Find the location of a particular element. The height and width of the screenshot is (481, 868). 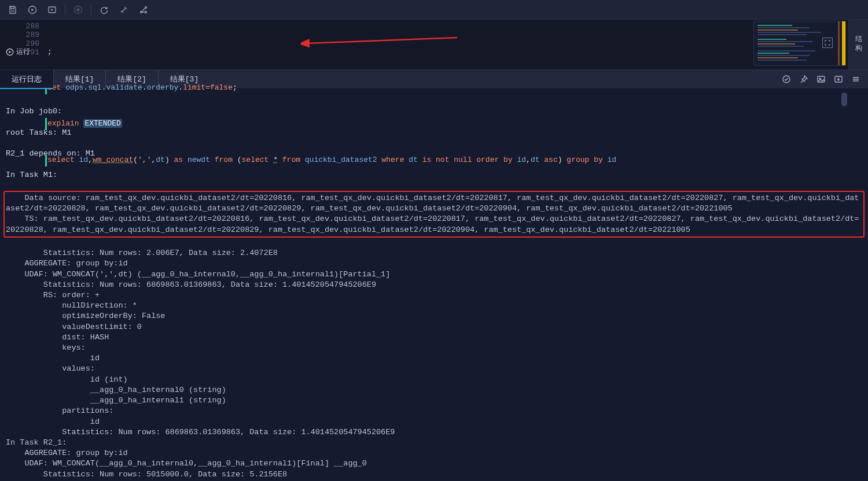

tab-label: 结果[1] is located at coordinates (80, 79).